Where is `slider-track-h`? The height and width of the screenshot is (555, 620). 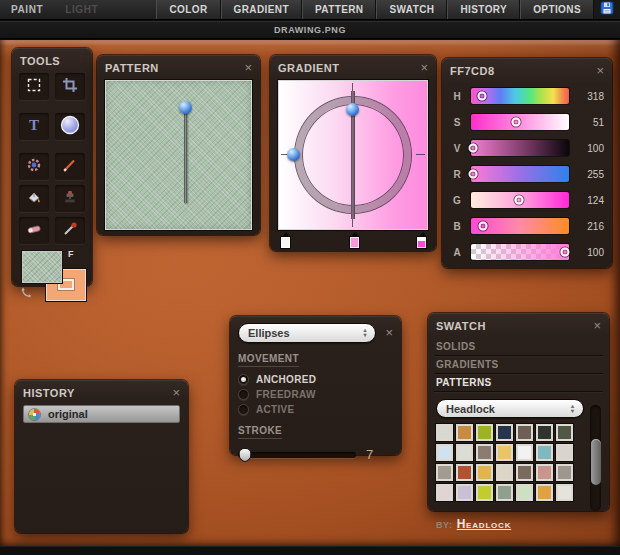 slider-track-h is located at coordinates (520, 96).